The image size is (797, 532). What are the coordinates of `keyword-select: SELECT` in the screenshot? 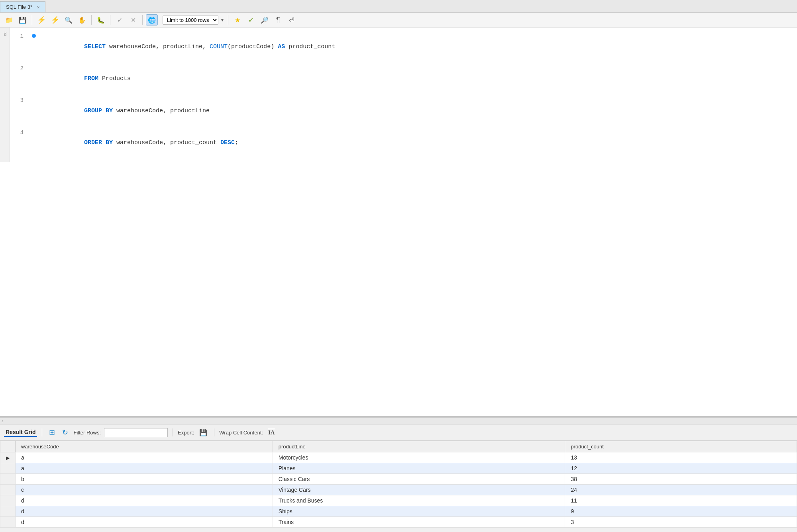 It's located at (95, 47).